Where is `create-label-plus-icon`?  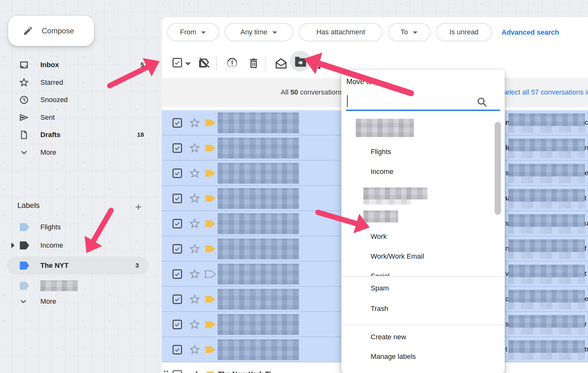
create-label-plus-icon is located at coordinates (138, 207).